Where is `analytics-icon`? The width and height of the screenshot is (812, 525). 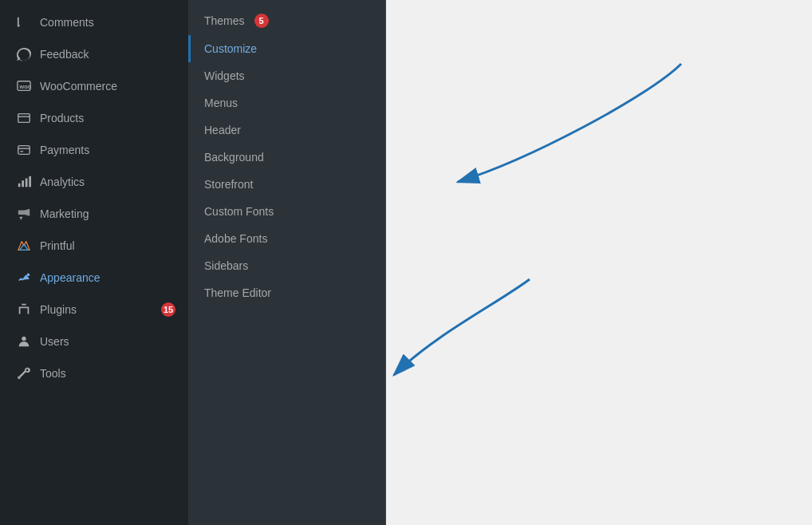
analytics-icon is located at coordinates (24, 182).